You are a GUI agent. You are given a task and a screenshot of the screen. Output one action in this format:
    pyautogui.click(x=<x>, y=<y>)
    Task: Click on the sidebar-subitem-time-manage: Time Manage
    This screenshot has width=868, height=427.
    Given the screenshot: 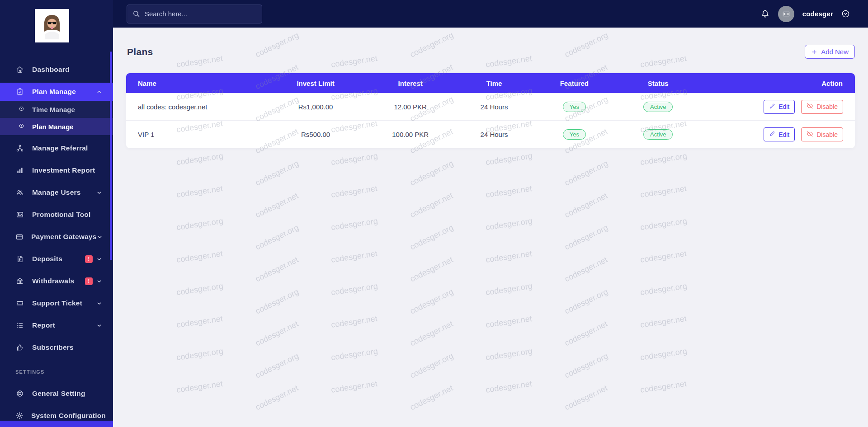 What is the action you would take?
    pyautogui.click(x=57, y=109)
    